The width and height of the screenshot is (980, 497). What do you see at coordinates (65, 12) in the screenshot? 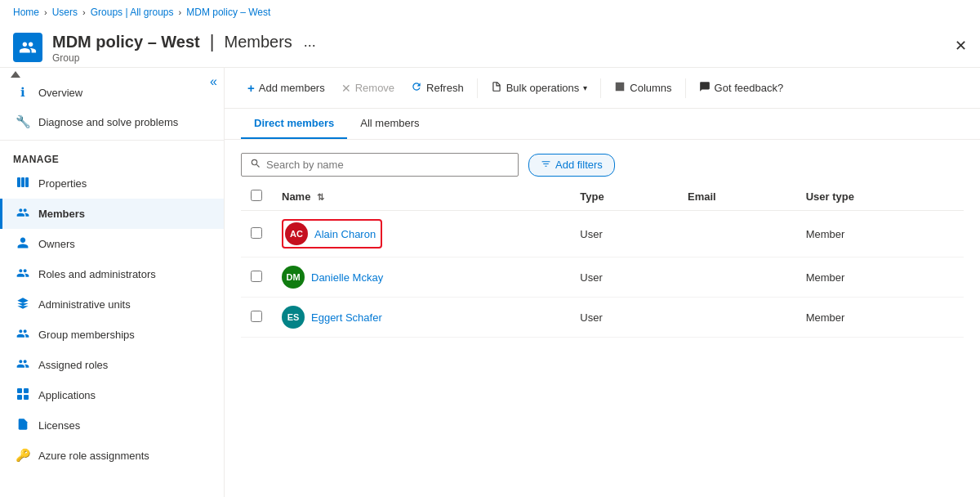
I see `breadcrumb-users: Users` at bounding box center [65, 12].